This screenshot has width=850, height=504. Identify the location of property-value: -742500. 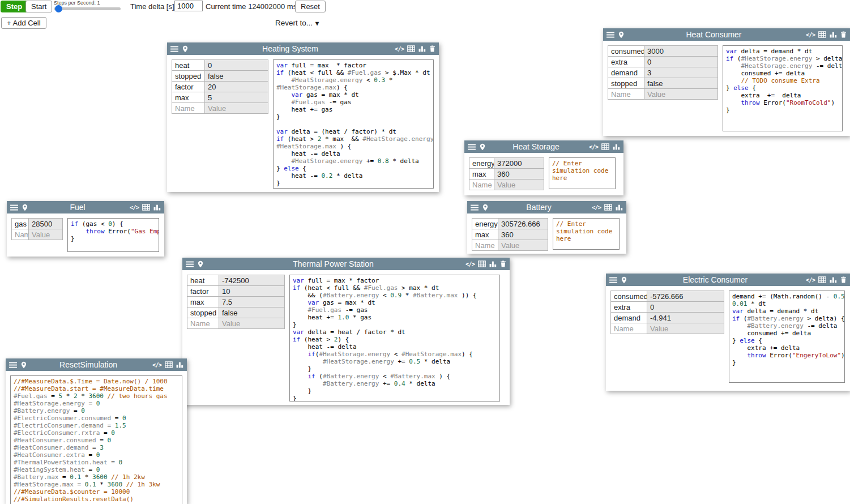
(252, 281).